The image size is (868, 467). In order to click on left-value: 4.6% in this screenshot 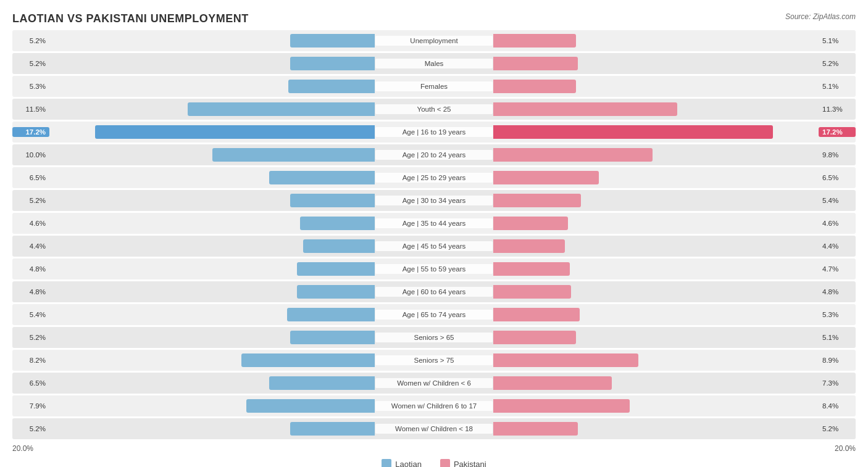, I will do `click(31, 223)`.